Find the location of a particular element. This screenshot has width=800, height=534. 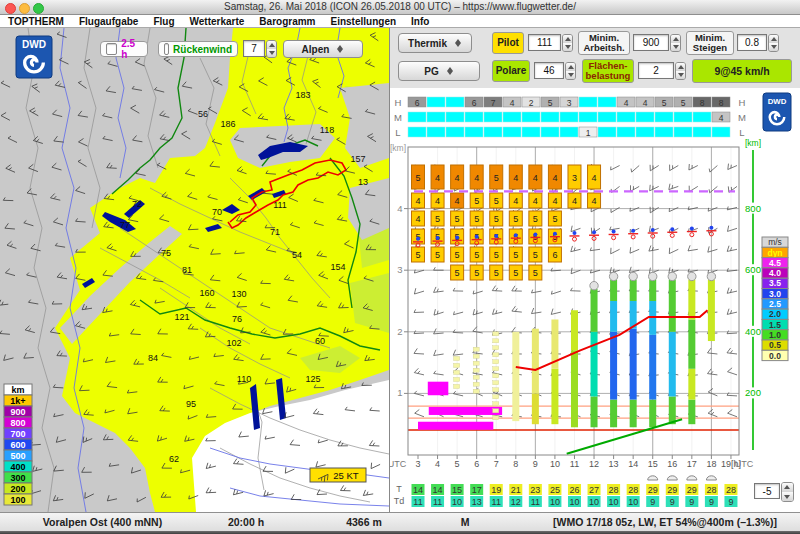

svg-text: 600 is located at coordinates (18, 445).